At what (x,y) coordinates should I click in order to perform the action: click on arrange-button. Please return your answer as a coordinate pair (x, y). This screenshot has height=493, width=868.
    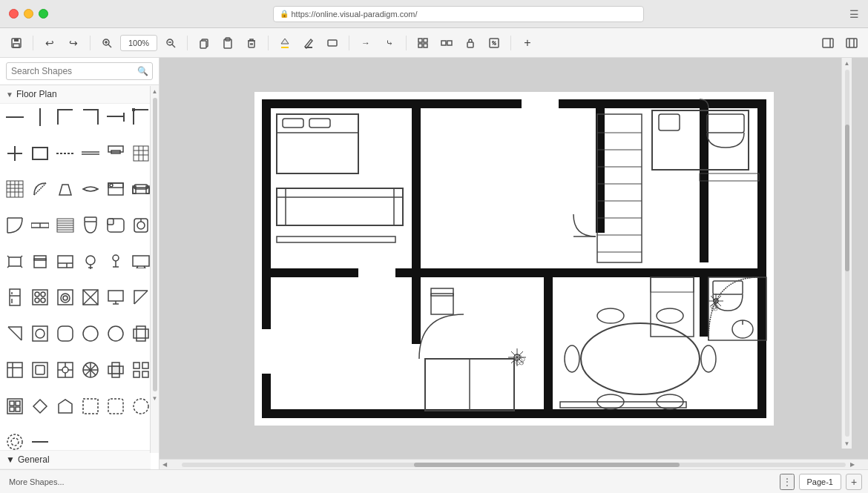
    Looking at the image, I should click on (447, 43).